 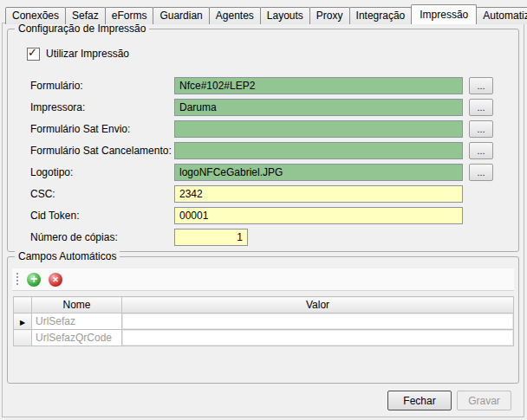 I want to click on auto-fields-grid: Nome Valor UrlSefaz UrlSefazQrCode, so click(x=264, y=321).